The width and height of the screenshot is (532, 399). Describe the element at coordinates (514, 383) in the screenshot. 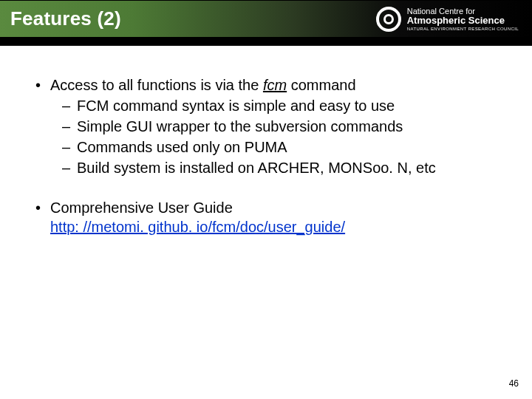

I see `page-number: 46` at that location.